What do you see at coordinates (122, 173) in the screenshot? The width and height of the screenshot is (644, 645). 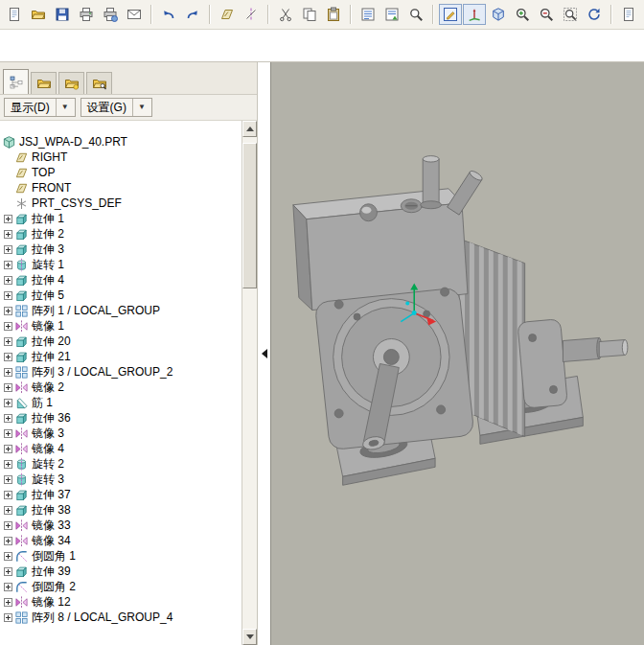 I see `tree-item: TOP` at bounding box center [122, 173].